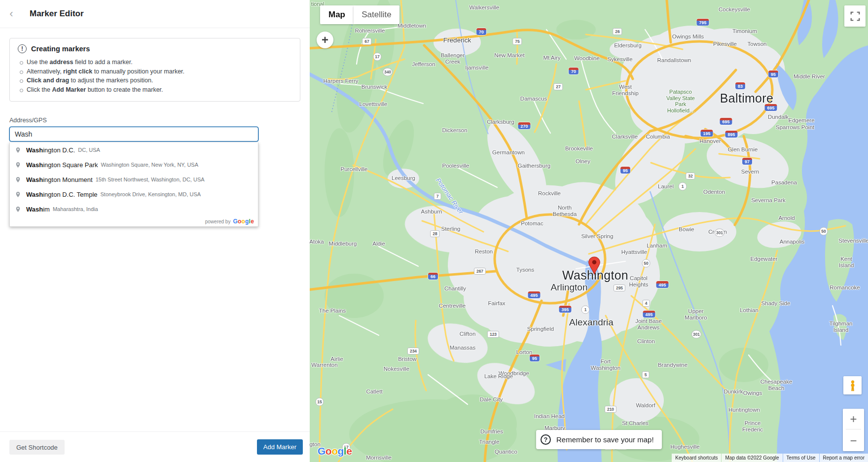 This screenshot has width=868, height=462. Describe the element at coordinates (696, 458) in the screenshot. I see `attribution-link: Keyboard shortcuts` at that location.